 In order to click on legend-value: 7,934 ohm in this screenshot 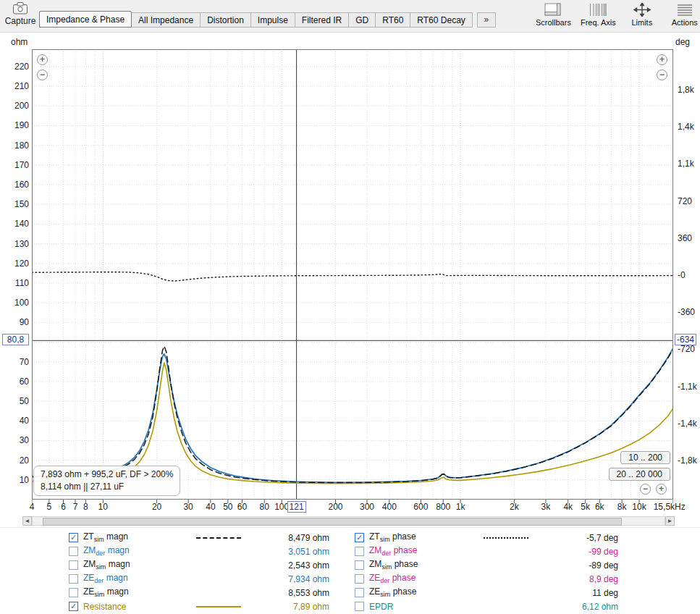, I will do `click(299, 579)`.